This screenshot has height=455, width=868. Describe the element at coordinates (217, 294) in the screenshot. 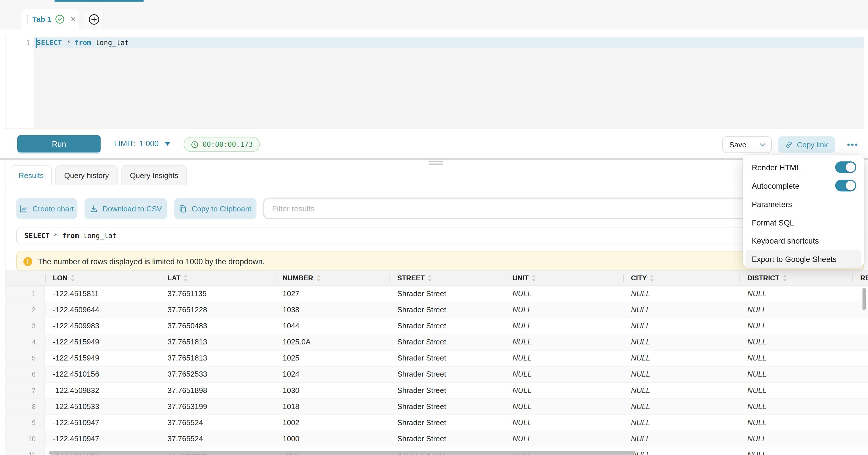

I see `table-cell-lat: 37.7651135` at that location.